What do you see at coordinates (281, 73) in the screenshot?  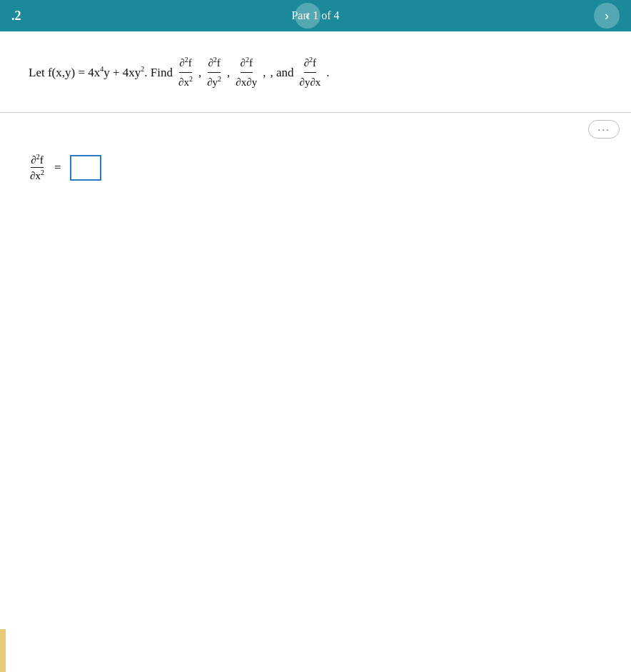 I see `and-text: , and` at bounding box center [281, 73].